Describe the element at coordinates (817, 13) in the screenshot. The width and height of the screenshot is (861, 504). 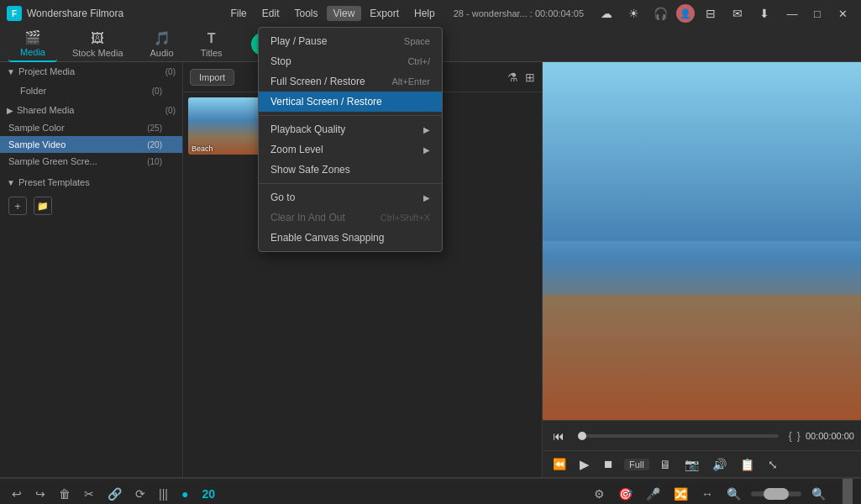
I see `win-controls: — □ ✕` at that location.